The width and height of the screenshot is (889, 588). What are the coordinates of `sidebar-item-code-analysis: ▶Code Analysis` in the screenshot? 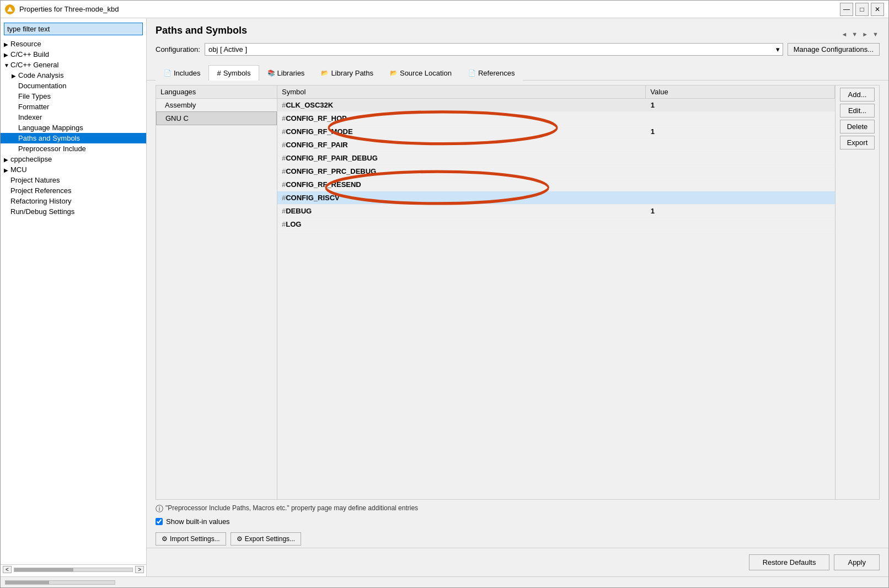 It's located at (73, 75).